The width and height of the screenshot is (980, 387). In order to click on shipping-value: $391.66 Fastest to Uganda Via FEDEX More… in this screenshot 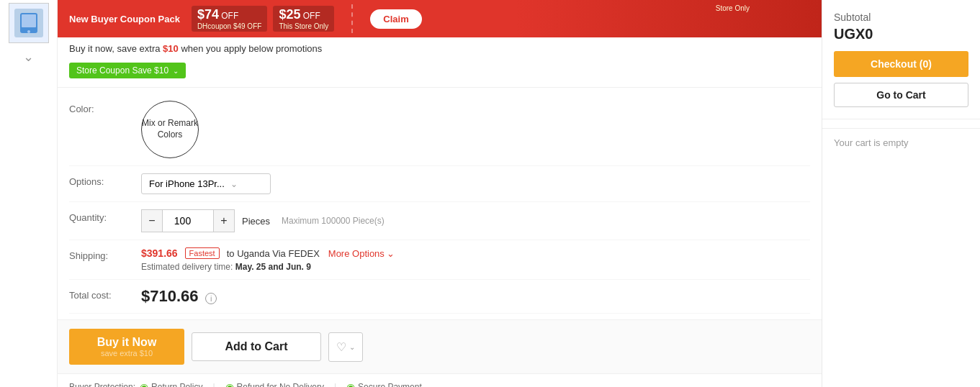, I will do `click(475, 260)`.